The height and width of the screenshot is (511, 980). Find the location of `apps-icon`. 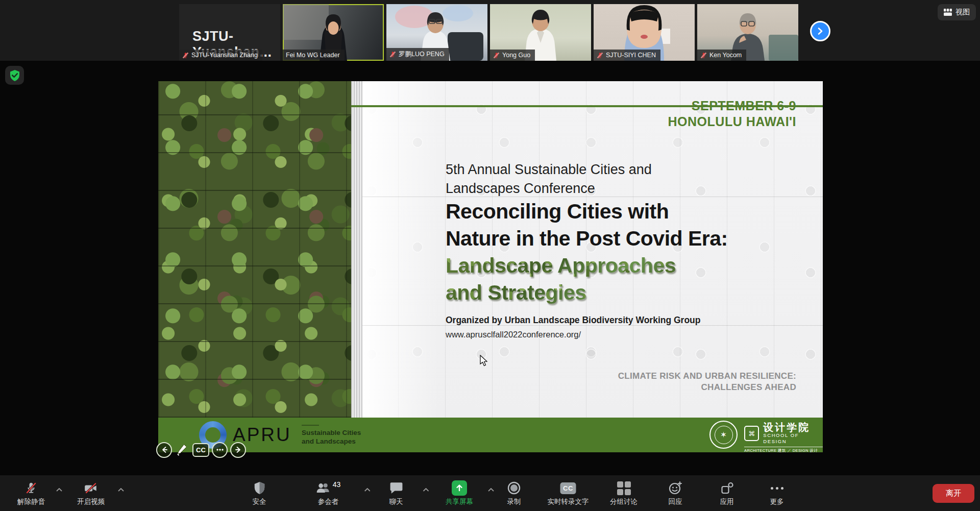

apps-icon is located at coordinates (727, 488).